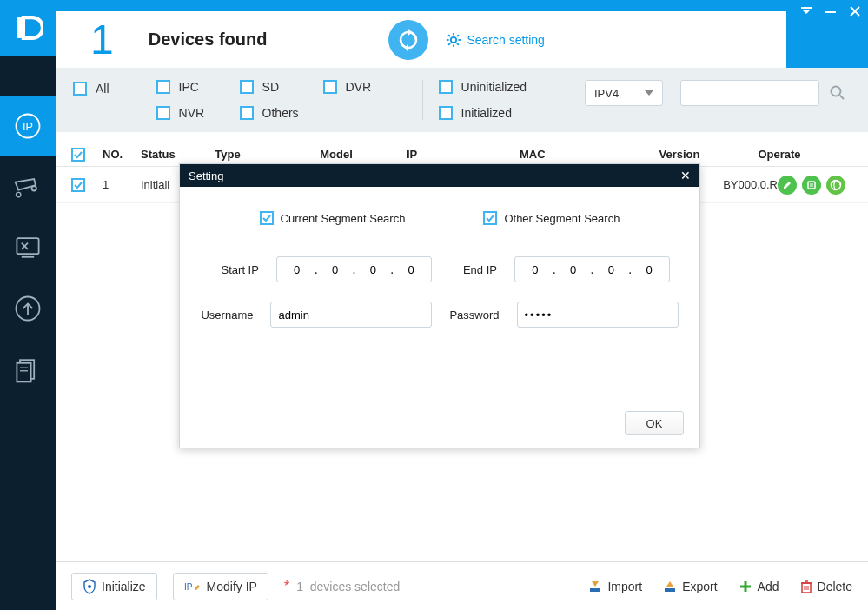  I want to click on filter-others-label: Others, so click(281, 113).